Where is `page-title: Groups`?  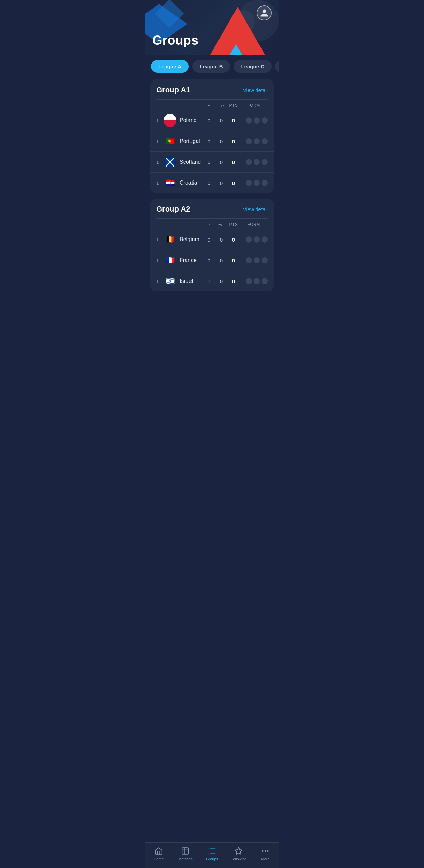
page-title: Groups is located at coordinates (175, 40).